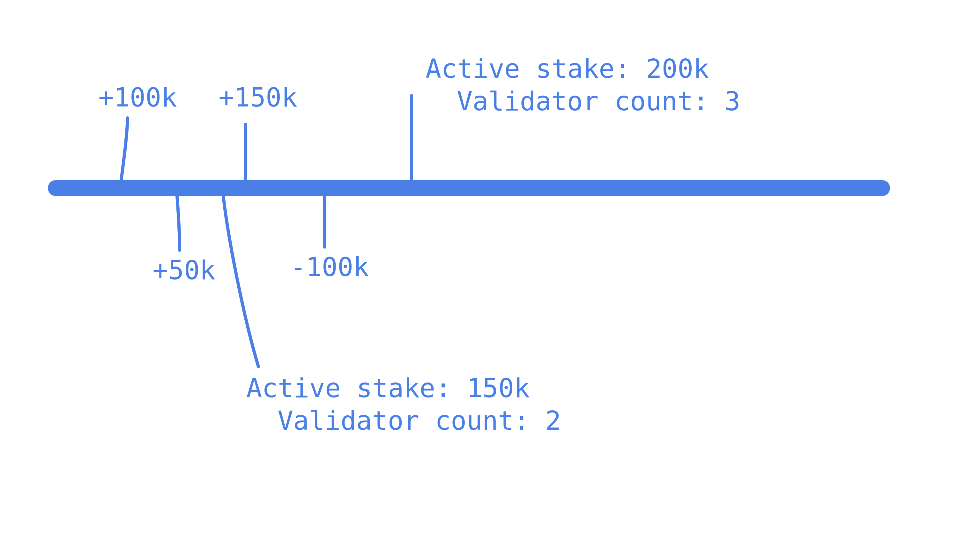 The width and height of the screenshot is (980, 540). Describe the element at coordinates (329, 267) in the screenshot. I see `label-event-4: -100k` at that location.